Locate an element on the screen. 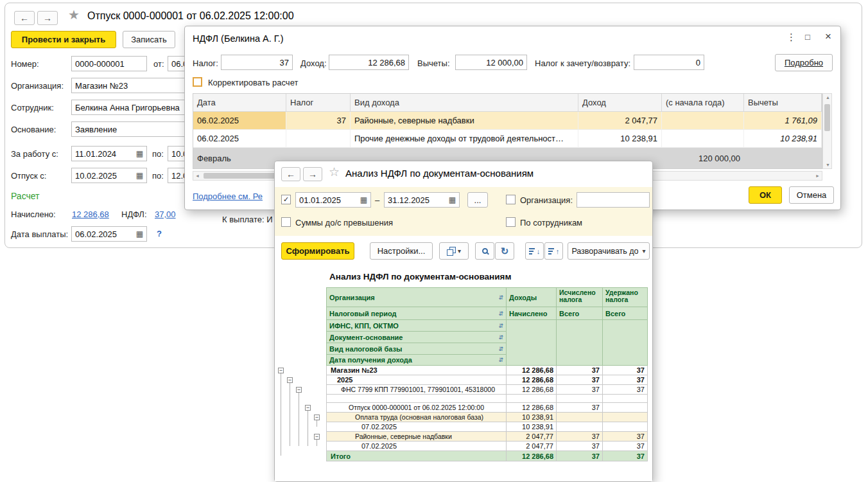 The height and width of the screenshot is (482, 868). employee-field: Белкина Анна Григорьевна is located at coordinates (128, 107).